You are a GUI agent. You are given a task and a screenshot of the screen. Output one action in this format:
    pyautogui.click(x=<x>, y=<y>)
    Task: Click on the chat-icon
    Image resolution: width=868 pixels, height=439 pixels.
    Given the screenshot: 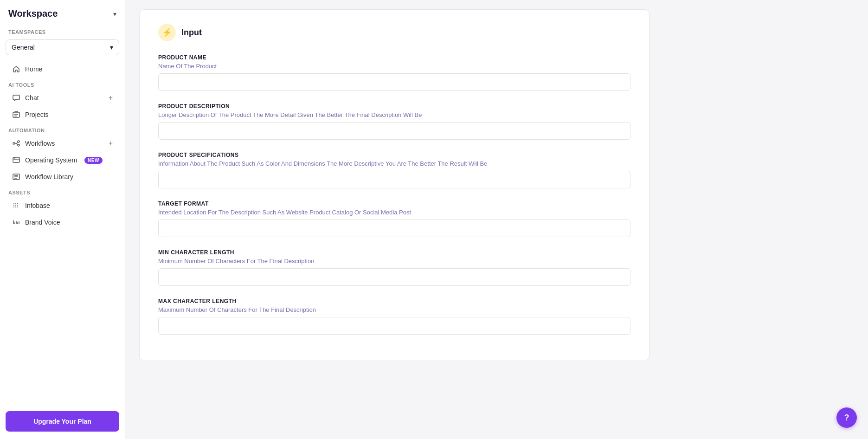 What is the action you would take?
    pyautogui.click(x=16, y=98)
    